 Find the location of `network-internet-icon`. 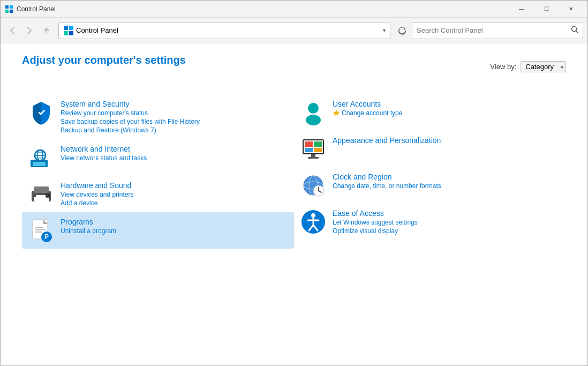

network-internet-icon is located at coordinates (41, 158).